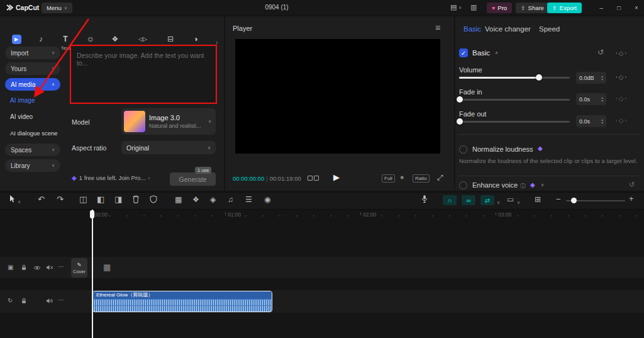 This screenshot has width=644, height=338. I want to click on export-button: ⇧ Export, so click(565, 8).